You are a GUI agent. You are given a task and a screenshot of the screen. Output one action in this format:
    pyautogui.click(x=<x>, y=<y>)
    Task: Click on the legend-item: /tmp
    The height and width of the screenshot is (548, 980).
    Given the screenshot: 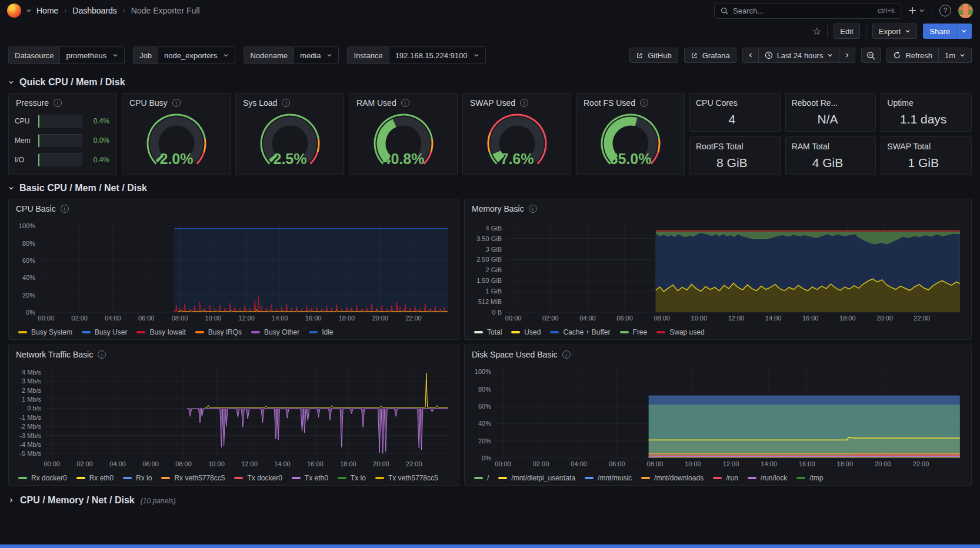 What is the action you would take?
    pyautogui.click(x=809, y=478)
    